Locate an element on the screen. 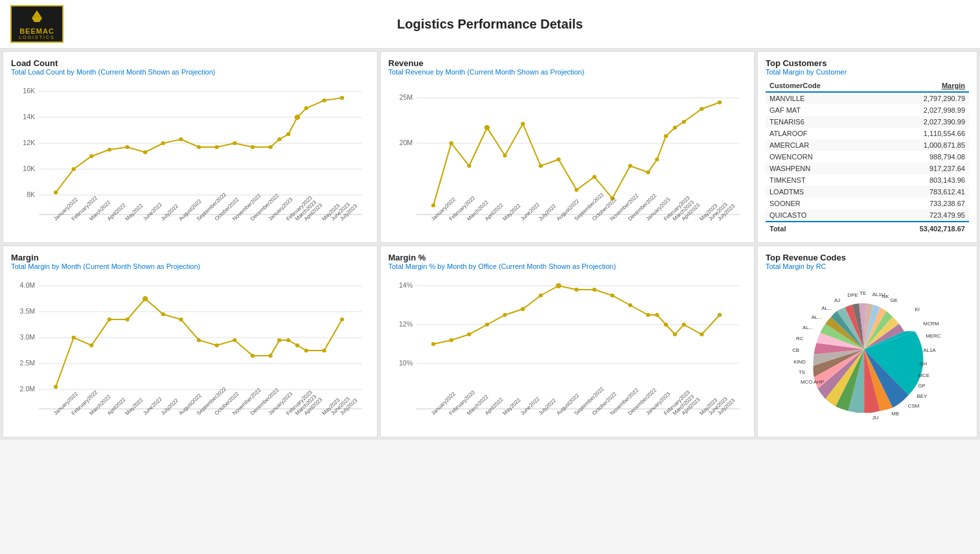 The width and height of the screenshot is (980, 554). svg-text: 10K is located at coordinates (28, 168).